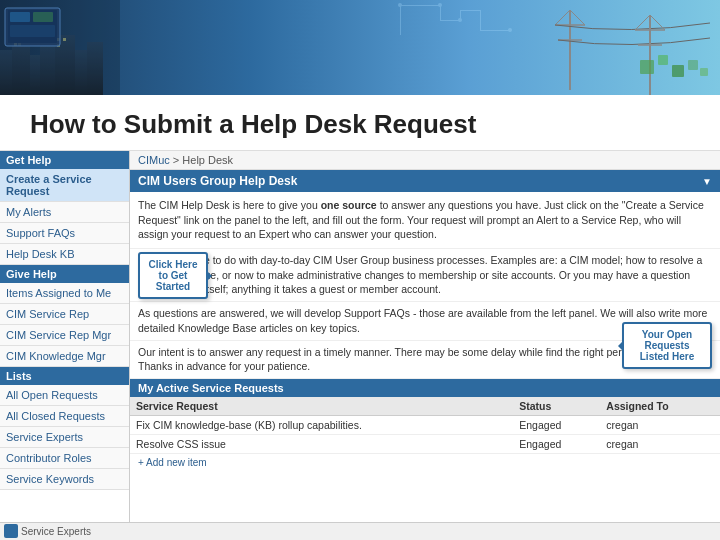 The image size is (720, 540). Describe the element at coordinates (360, 531) in the screenshot. I see `footer-bar: Service Experts` at that location.